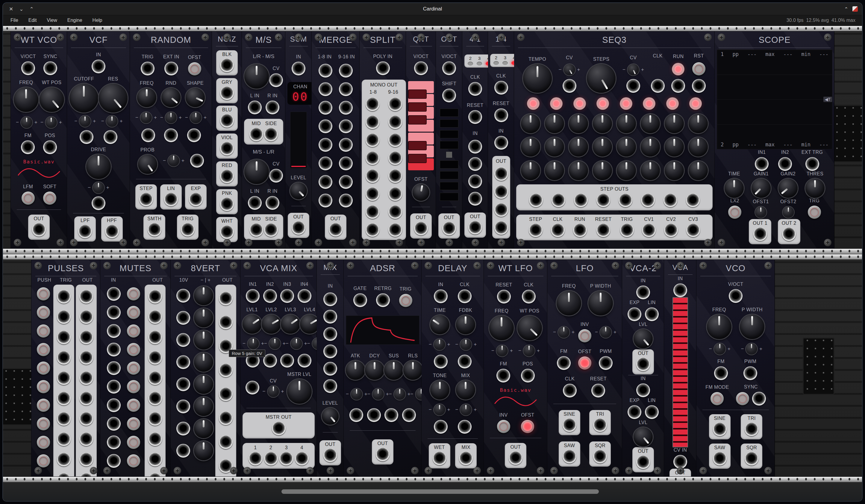  I want to click on button-inv, so click(585, 336).